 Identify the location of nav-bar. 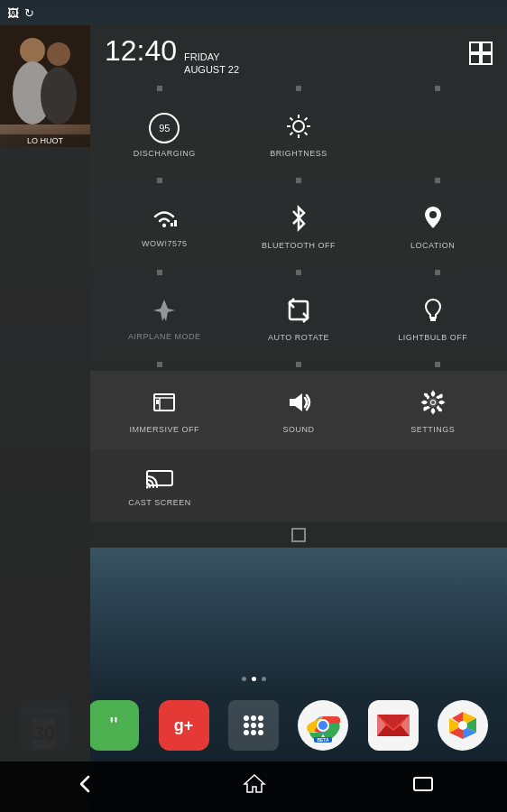
(254, 787).